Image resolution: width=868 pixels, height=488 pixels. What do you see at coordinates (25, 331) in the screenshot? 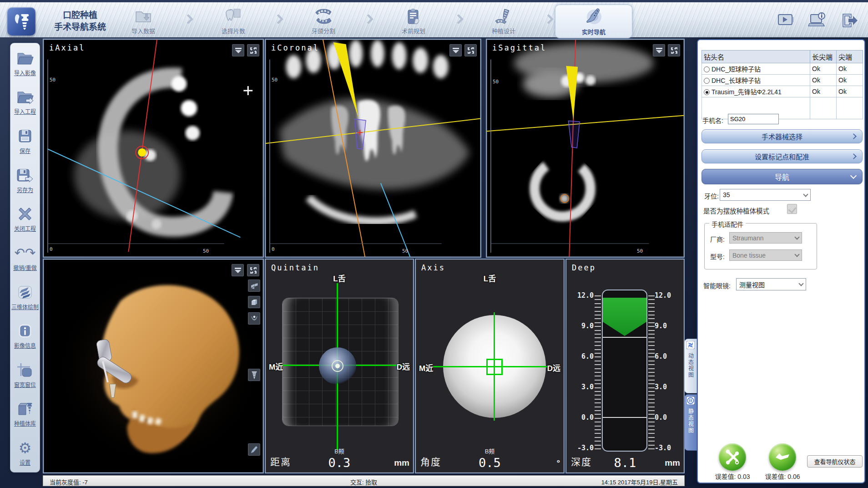
I see `image-info-icon` at bounding box center [25, 331].